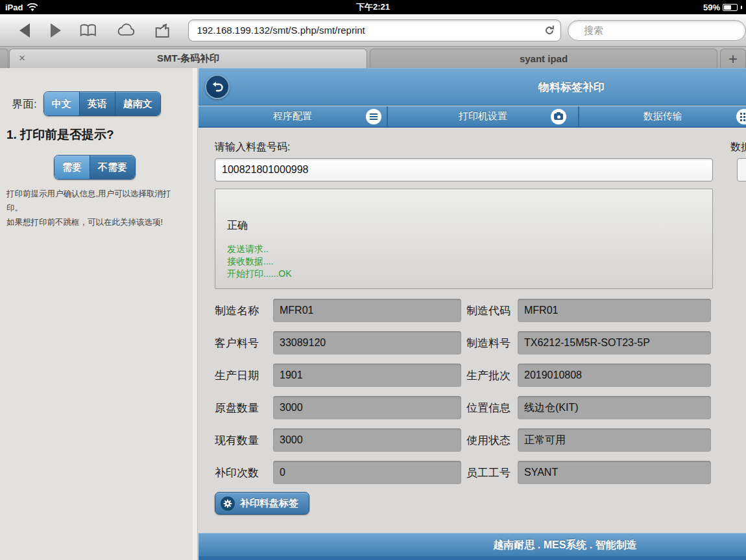  I want to click on field-employee-id: SYANT, so click(614, 472).